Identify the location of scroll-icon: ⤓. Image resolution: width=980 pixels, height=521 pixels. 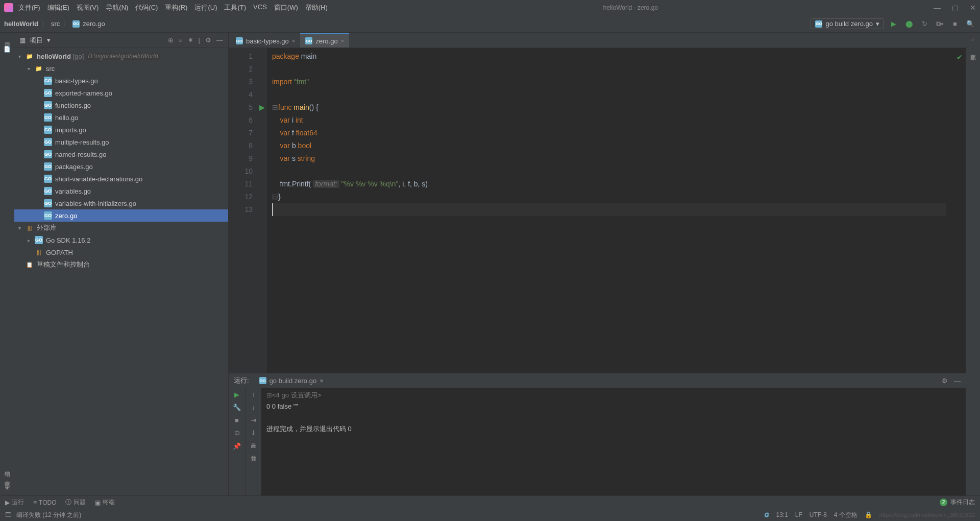
(253, 433).